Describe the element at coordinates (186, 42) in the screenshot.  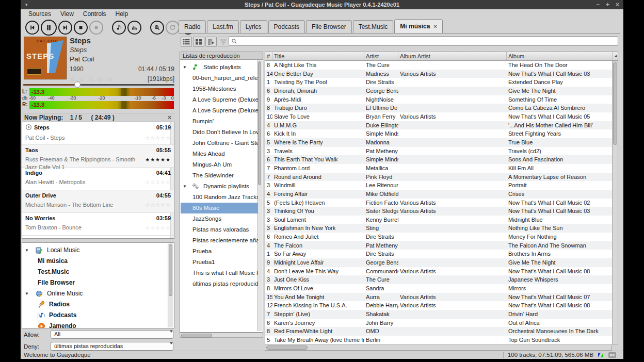
I see `tracks-view-button` at that location.